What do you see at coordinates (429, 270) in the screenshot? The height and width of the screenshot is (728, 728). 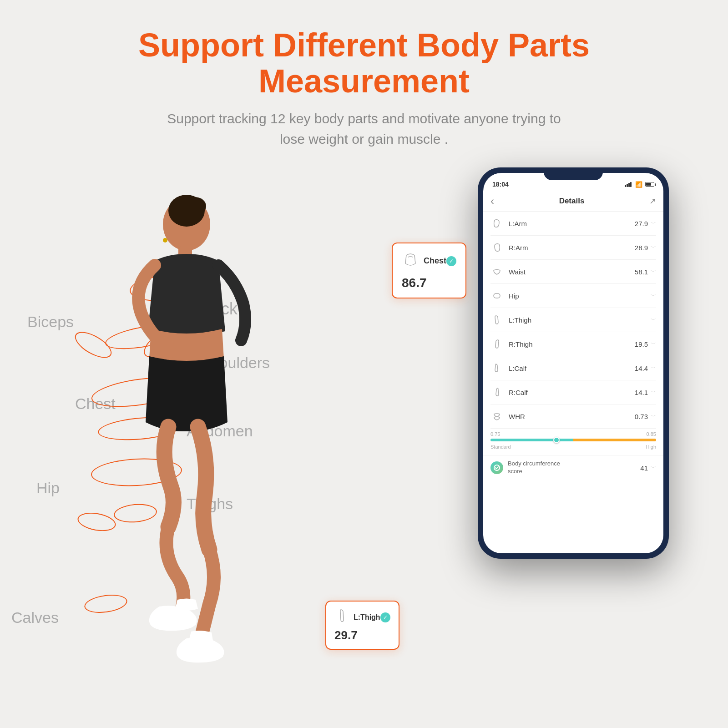 I see `tooltip-chest: Chest ✓ 86.7` at bounding box center [429, 270].